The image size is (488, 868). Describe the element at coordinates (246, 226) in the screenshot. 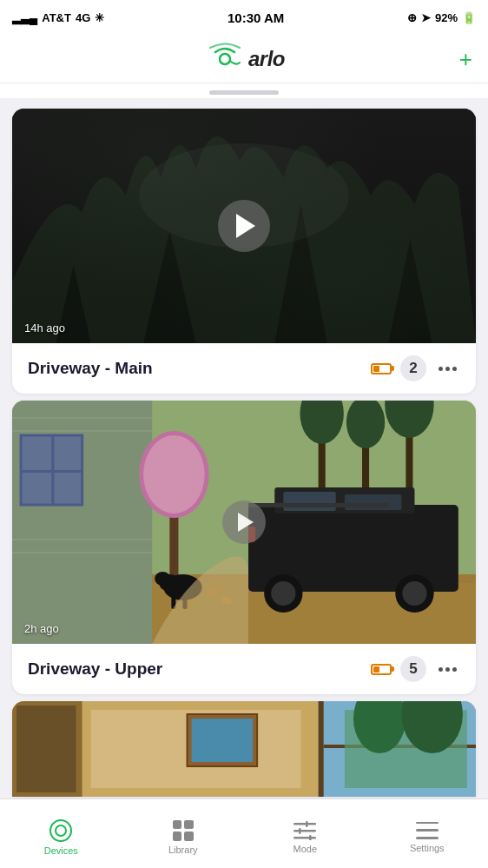

I see `play-triangle-icon` at that location.